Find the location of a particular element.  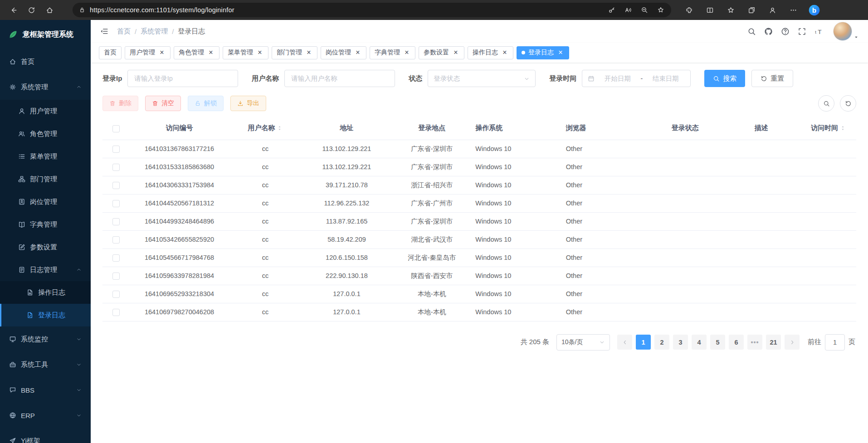

key-icon is located at coordinates (612, 10).